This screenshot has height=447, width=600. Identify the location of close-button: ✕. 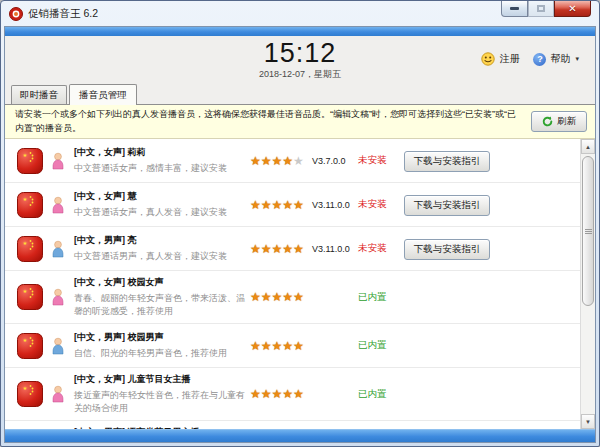
(572, 9).